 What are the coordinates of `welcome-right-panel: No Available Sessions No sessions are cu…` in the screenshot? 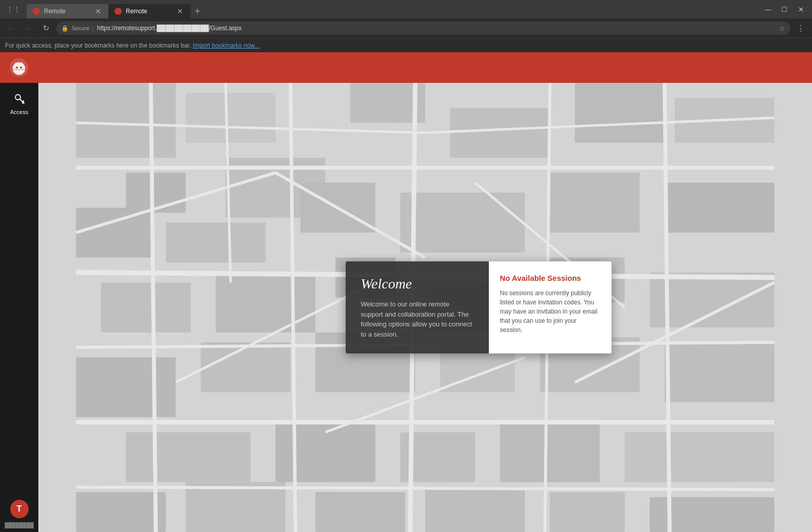 It's located at (550, 307).